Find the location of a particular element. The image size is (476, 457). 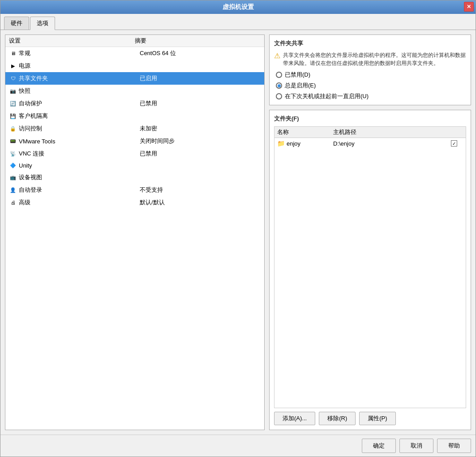

radio-always_on: 总是启用(E) is located at coordinates (371, 86).